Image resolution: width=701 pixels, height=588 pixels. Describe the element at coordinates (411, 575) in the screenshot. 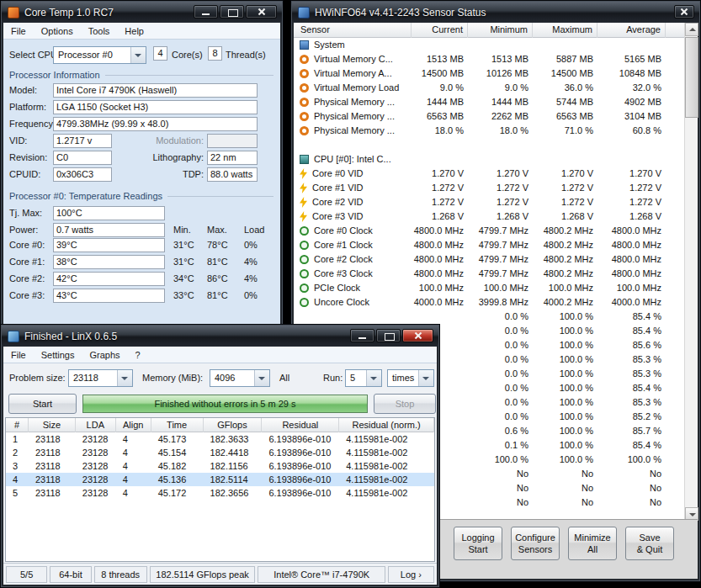

I see `log-toggle: Log ›` at that location.